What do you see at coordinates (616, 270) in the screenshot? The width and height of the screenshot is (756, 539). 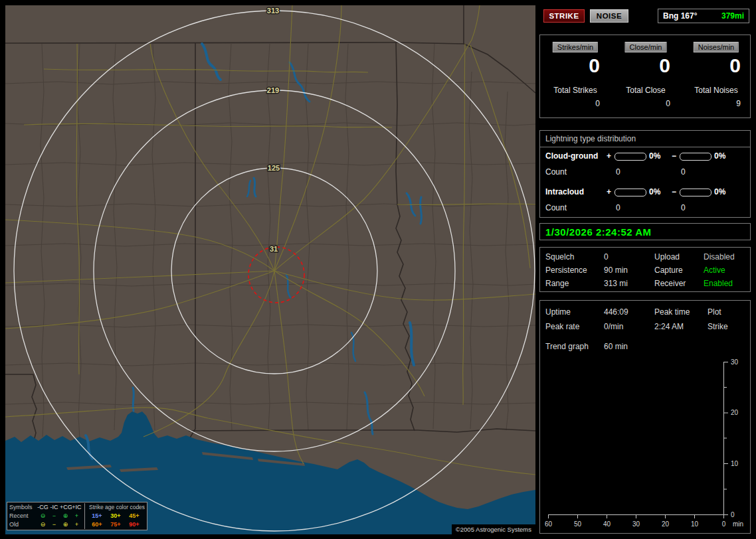 I see `persistence-value: 90 min` at bounding box center [616, 270].